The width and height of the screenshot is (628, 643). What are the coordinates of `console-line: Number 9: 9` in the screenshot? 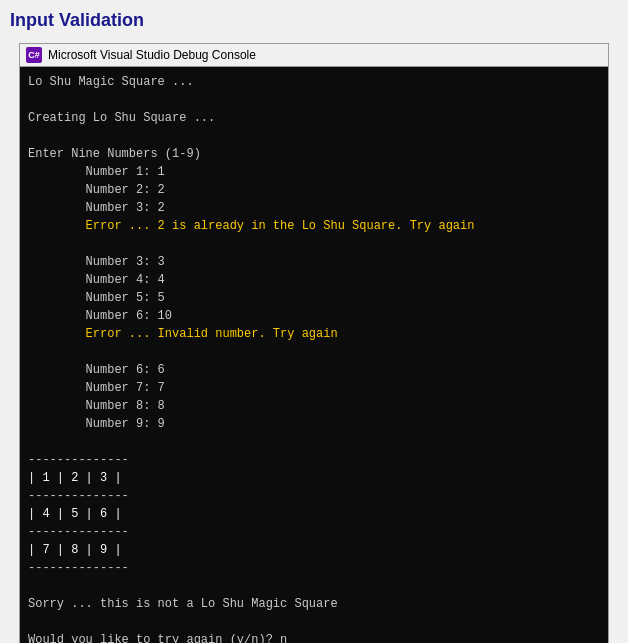 It's located at (314, 424).